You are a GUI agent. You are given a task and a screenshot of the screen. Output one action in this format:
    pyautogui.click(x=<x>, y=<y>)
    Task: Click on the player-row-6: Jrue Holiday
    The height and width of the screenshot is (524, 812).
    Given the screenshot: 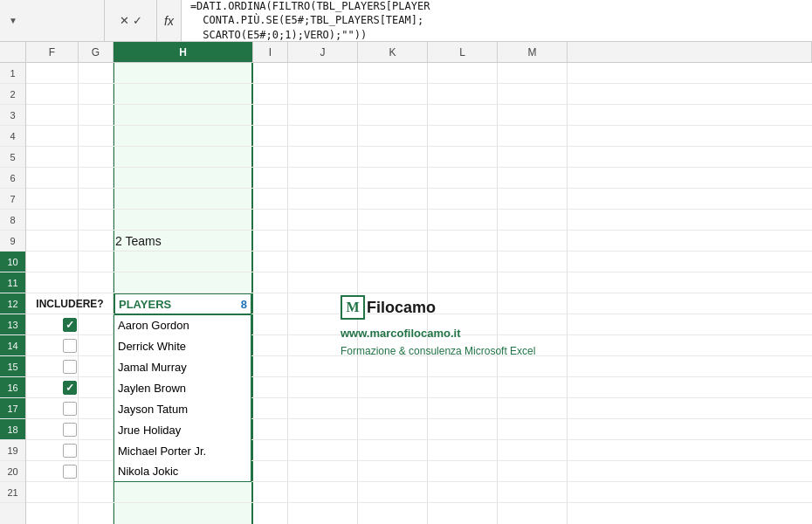 What is the action you would take?
    pyautogui.click(x=140, y=430)
    